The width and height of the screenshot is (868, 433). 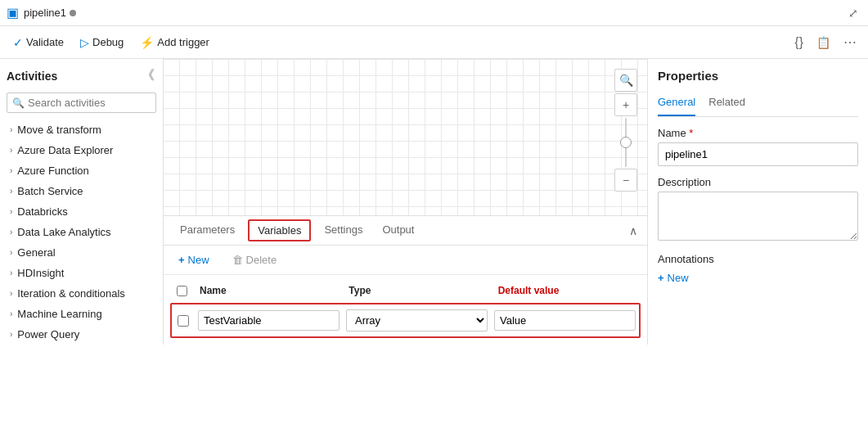 What do you see at coordinates (626, 180) in the screenshot?
I see `zoom-out-button: −` at bounding box center [626, 180].